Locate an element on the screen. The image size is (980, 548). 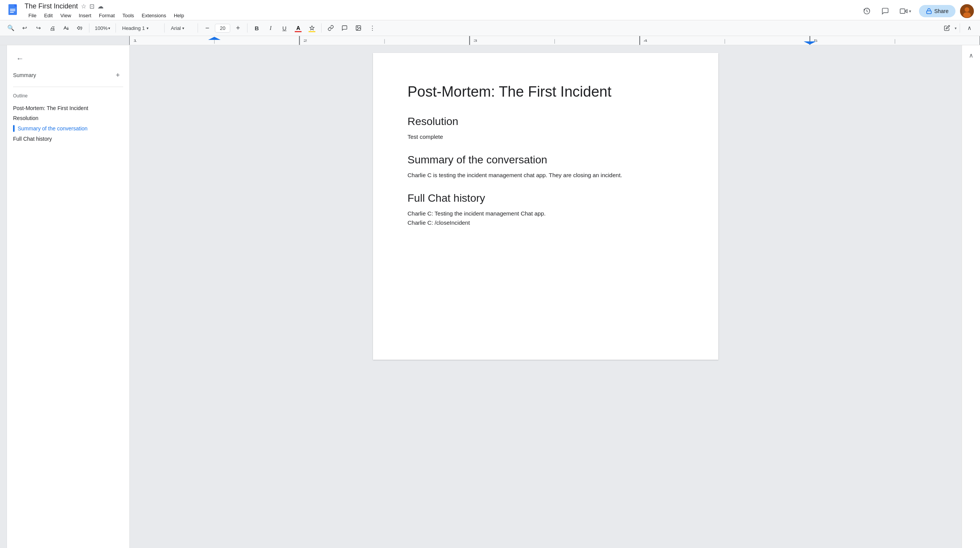
right-panel: ∧ is located at coordinates (971, 297).